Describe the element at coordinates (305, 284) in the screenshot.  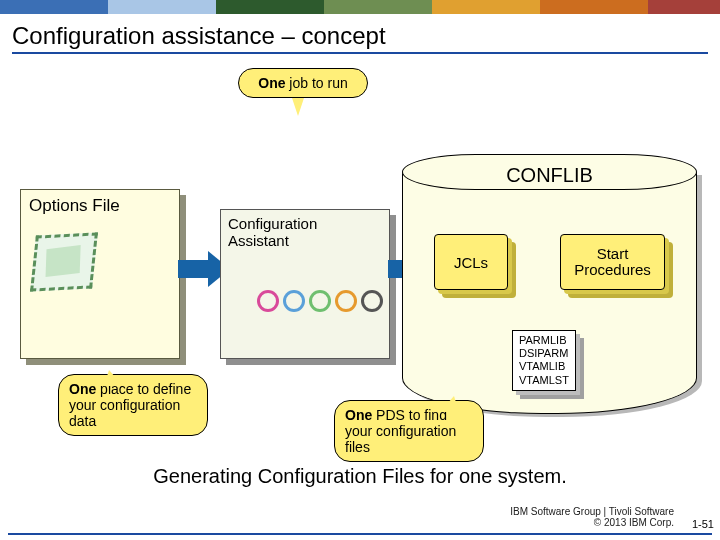
I see `config-assistant-box: Configuration Assistant` at that location.